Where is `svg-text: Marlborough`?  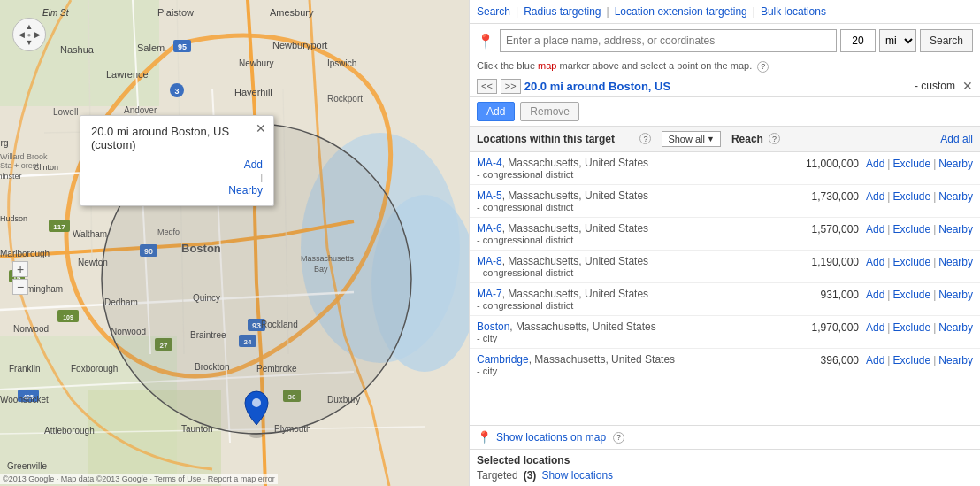 svg-text: Marlborough is located at coordinates (25, 253).